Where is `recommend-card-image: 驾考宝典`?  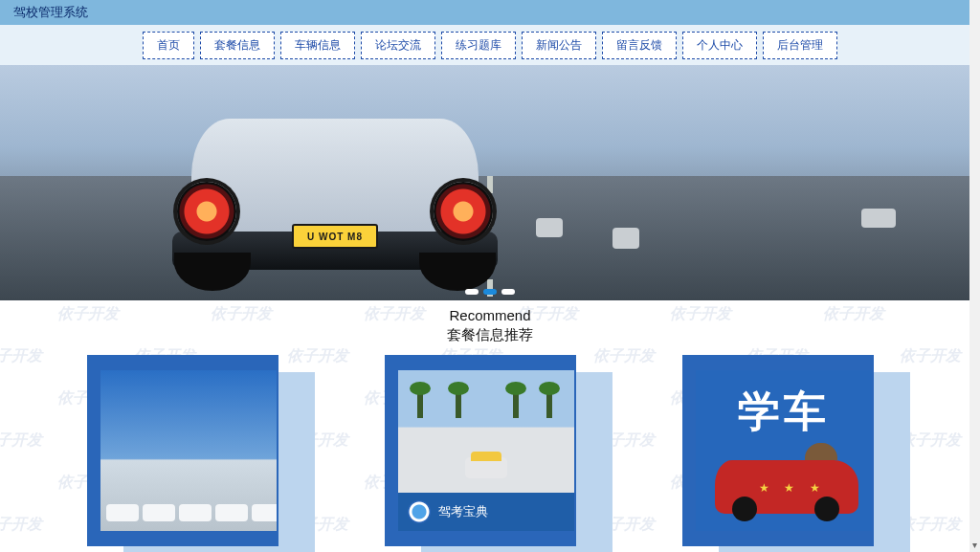 recommend-card-image: 驾考宝典 is located at coordinates (486, 451).